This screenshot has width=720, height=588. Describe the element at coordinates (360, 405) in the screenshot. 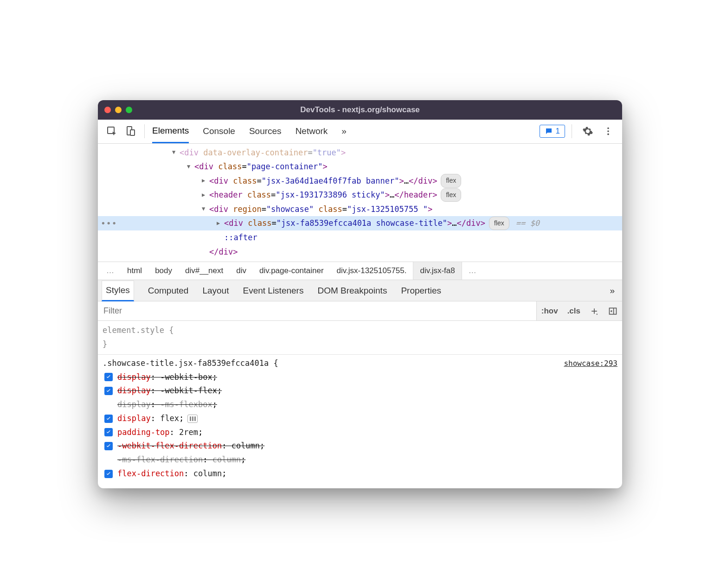

I see `css-property: display: -ms-flexbox;` at that location.